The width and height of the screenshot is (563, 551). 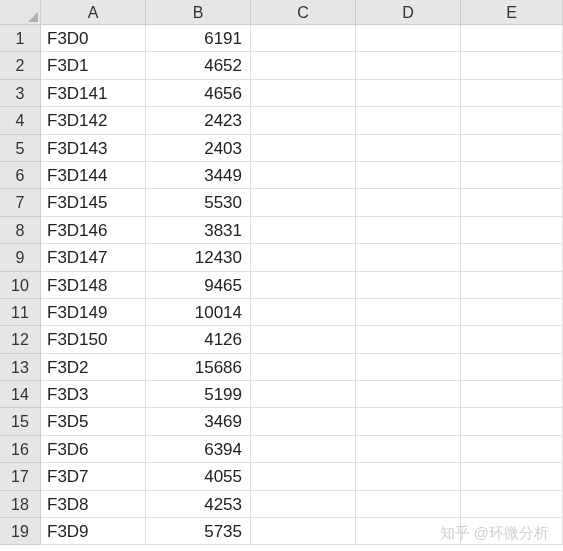 I want to click on cell: 3831, so click(x=198, y=230).